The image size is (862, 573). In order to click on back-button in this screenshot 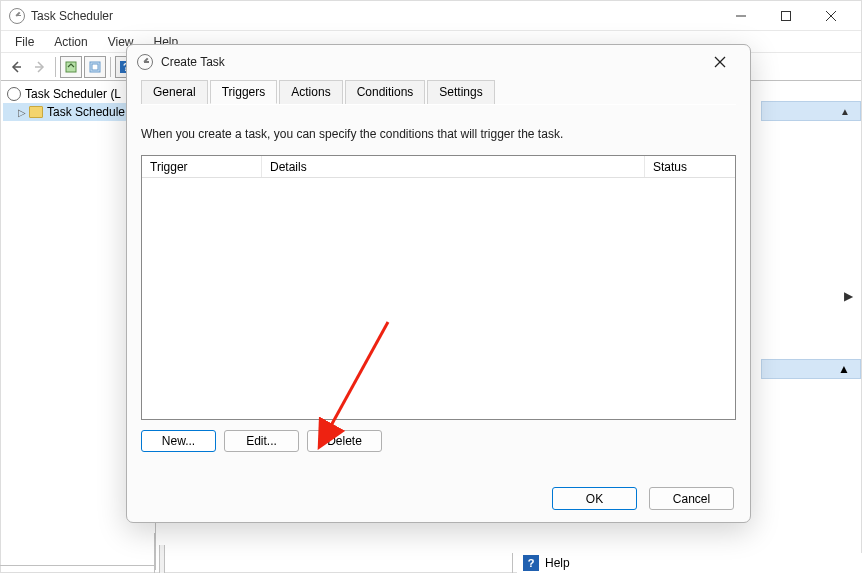, I will do `click(16, 67)`.